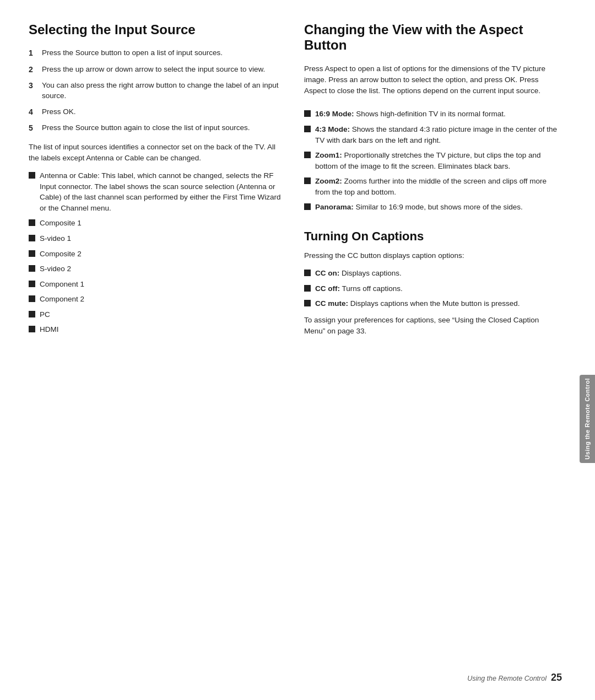 The image size is (595, 700). I want to click on step-num: 1, so click(34, 53).